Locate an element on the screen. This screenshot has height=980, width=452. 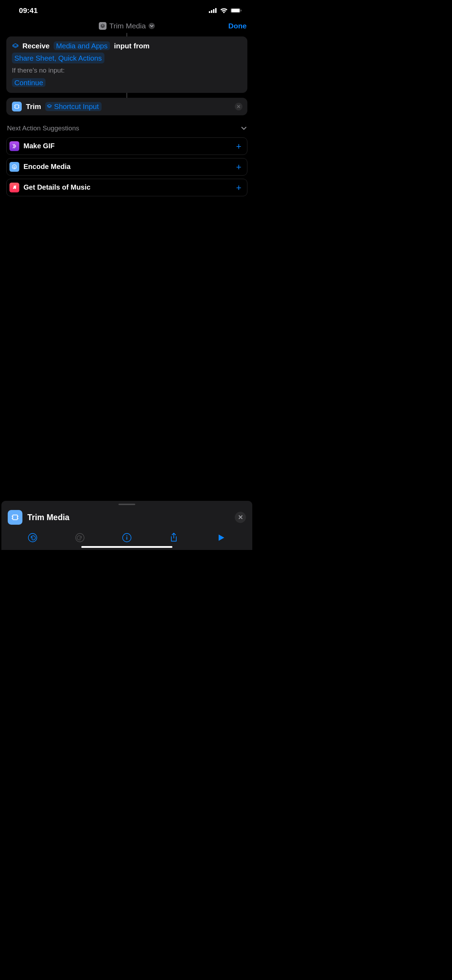
music-icon is located at coordinates (14, 188).